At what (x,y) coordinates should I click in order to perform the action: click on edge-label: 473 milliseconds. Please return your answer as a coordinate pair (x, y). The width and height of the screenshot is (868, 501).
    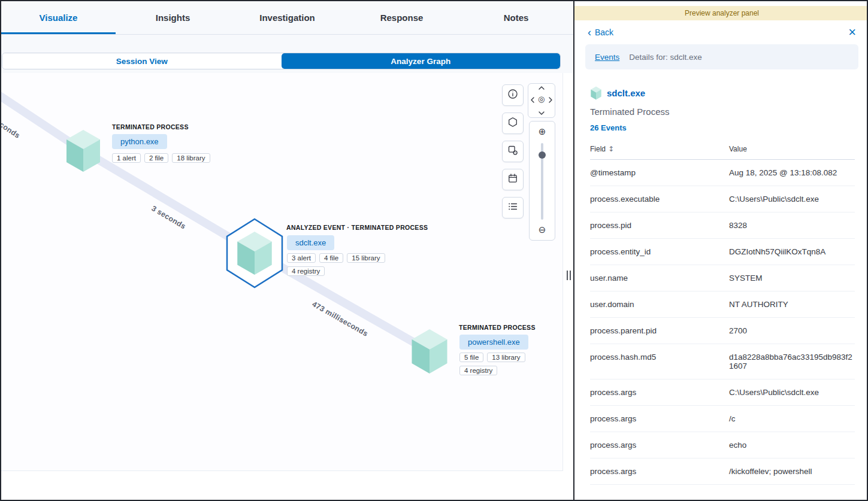
    Looking at the image, I should click on (340, 319).